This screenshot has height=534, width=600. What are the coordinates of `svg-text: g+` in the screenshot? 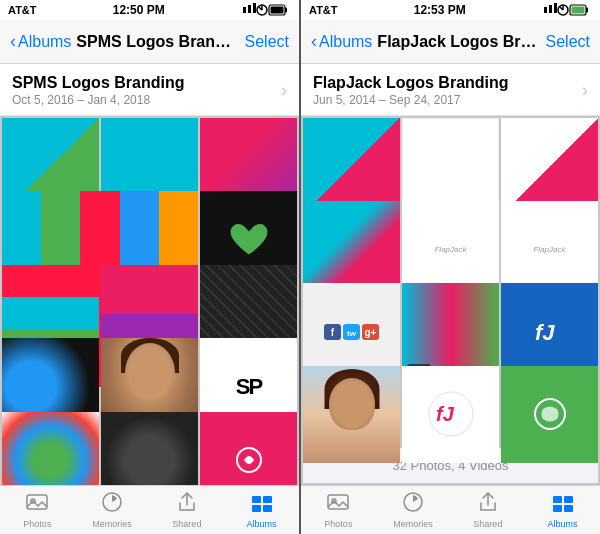 It's located at (371, 332).